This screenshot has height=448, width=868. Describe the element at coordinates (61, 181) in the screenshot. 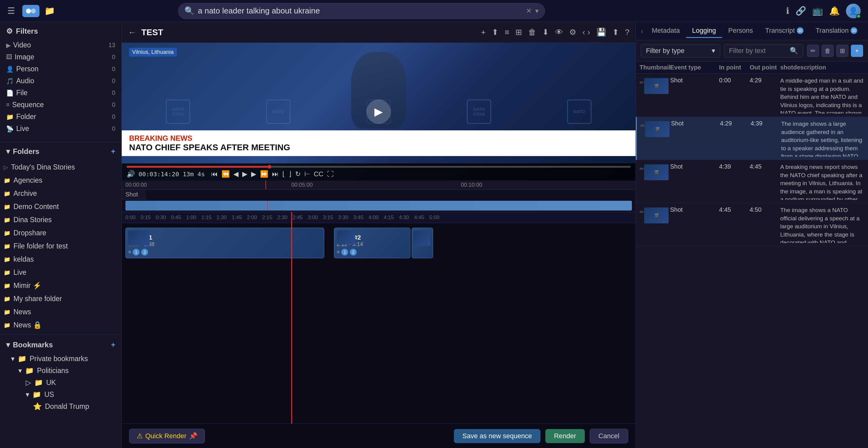

I see `folder-agencies: 📁 Agencies` at that location.